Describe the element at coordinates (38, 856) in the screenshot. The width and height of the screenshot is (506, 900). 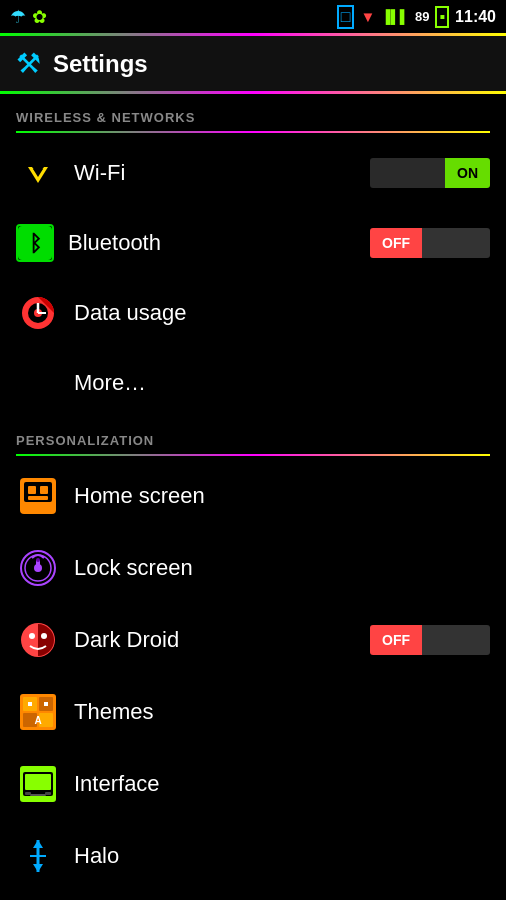
I see `halo-icon` at that location.